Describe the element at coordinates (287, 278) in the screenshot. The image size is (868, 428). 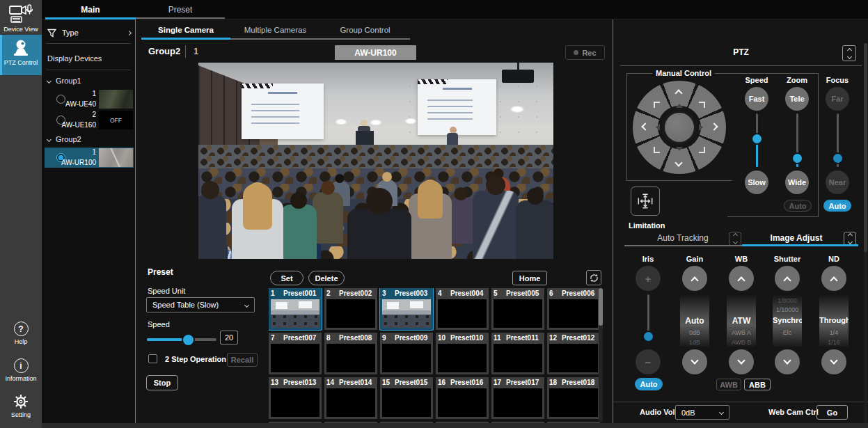
I see `set-button: Set` at that location.